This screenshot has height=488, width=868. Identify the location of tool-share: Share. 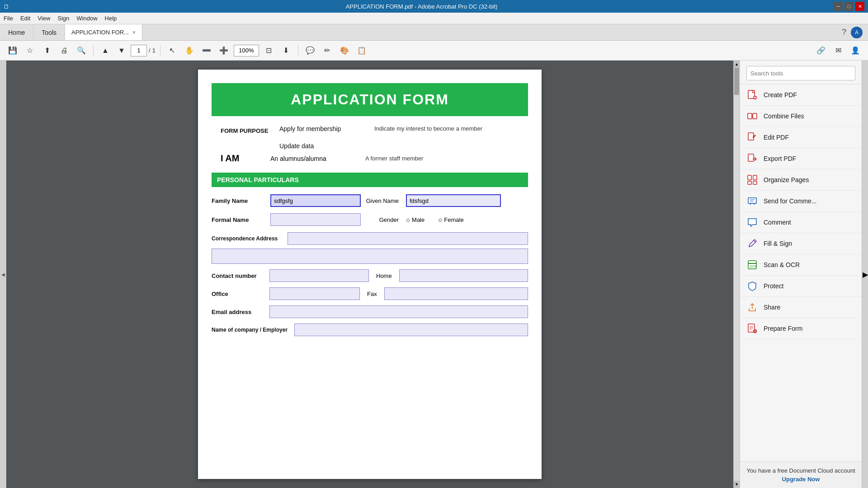
(801, 307).